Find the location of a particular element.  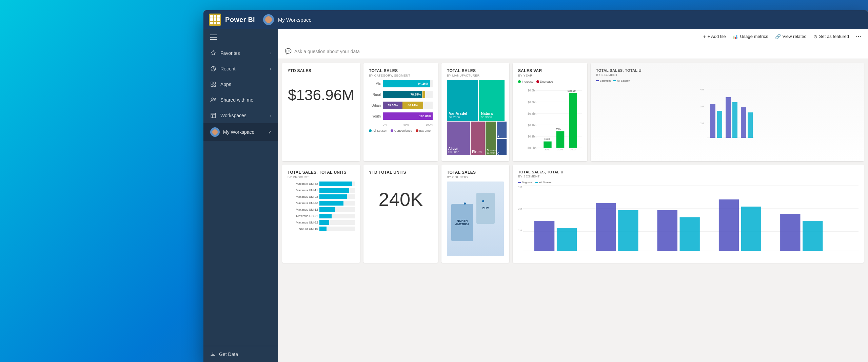

sales-var-title: Sales Var is located at coordinates (550, 71).